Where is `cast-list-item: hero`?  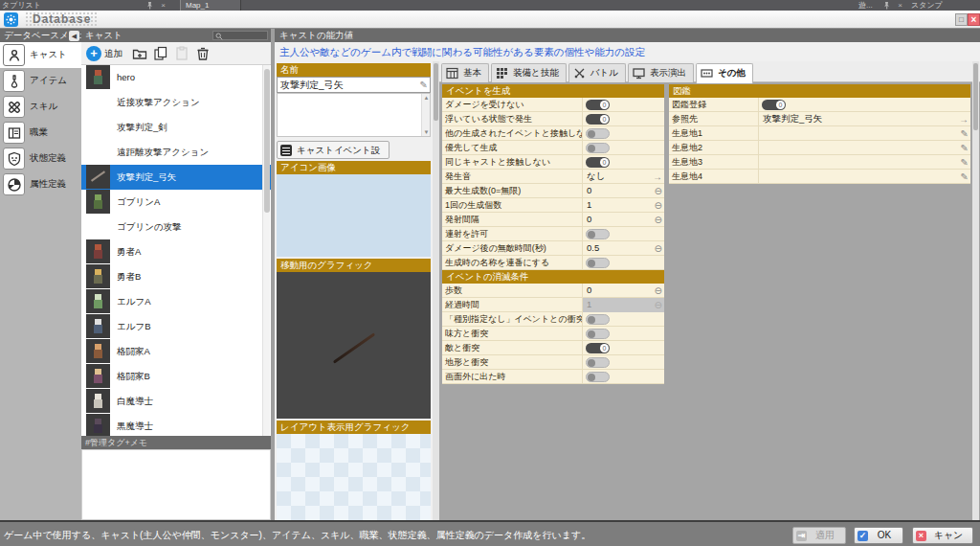
cast-list-item: hero is located at coordinates (176, 78).